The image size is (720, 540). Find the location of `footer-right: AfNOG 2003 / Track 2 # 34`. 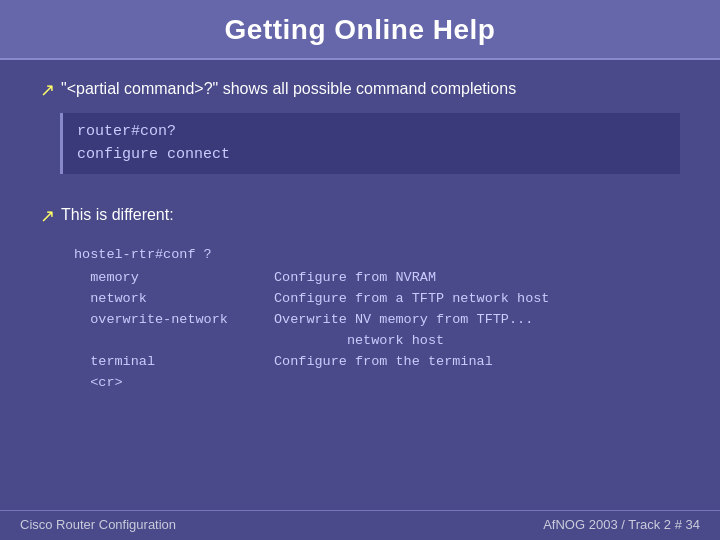

footer-right: AfNOG 2003 / Track 2 # 34 is located at coordinates (622, 524).